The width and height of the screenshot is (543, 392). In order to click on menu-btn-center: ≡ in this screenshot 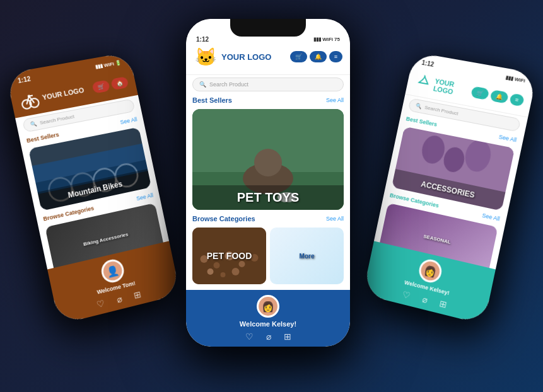, I will do `click(336, 57)`.